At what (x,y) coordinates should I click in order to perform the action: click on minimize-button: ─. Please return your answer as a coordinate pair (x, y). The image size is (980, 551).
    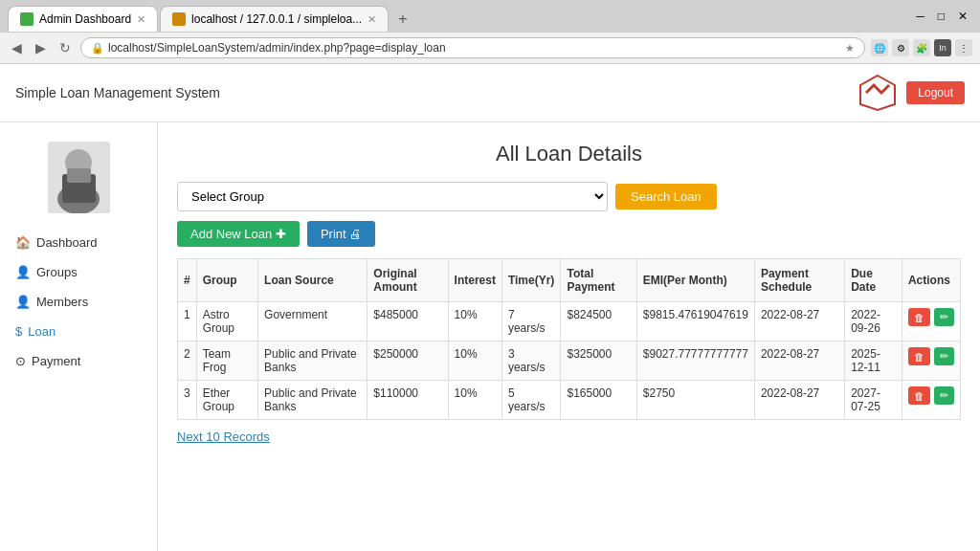
    Looking at the image, I should click on (921, 16).